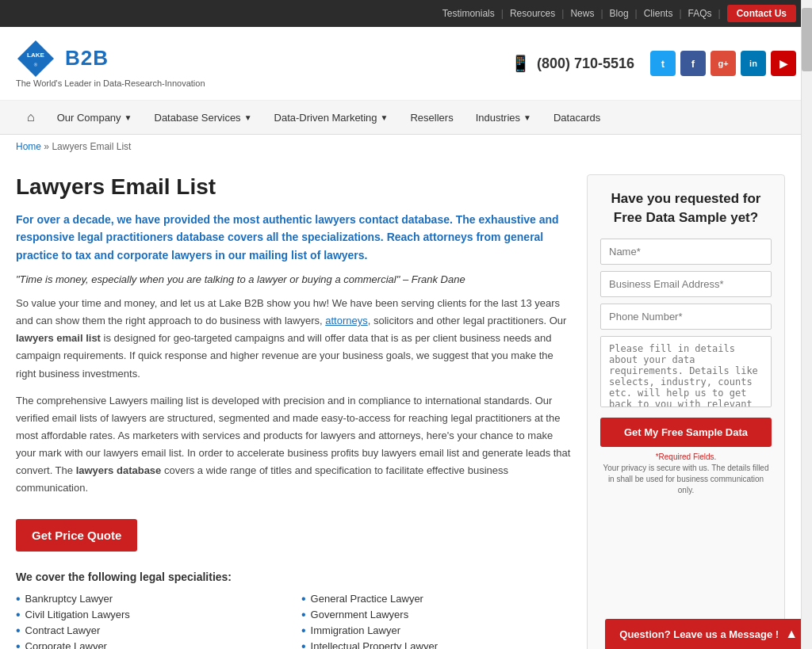 The width and height of the screenshot is (812, 649). I want to click on bottom-bar-label: Question? Leave us a Message !, so click(699, 634).